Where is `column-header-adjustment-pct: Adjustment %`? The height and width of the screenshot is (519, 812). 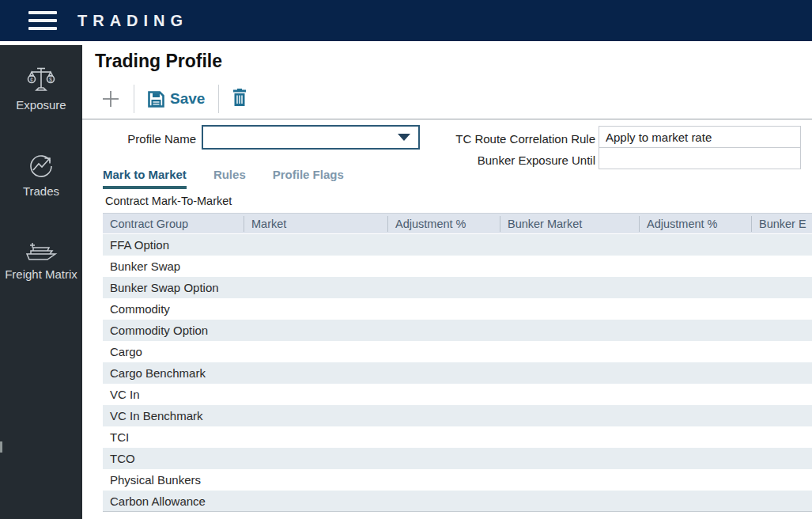
column-header-adjustment-pct: Adjustment % is located at coordinates (444, 224).